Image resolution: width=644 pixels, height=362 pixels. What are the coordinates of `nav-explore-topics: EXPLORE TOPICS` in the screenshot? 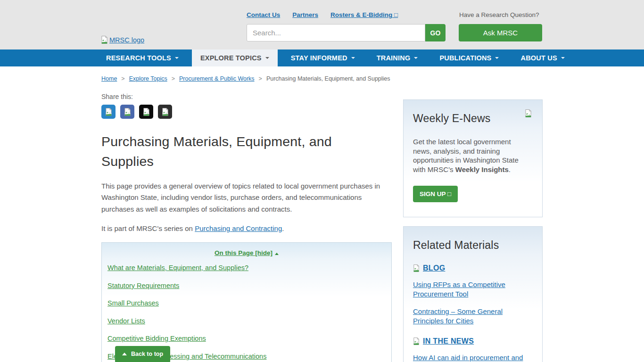 It's located at (235, 58).